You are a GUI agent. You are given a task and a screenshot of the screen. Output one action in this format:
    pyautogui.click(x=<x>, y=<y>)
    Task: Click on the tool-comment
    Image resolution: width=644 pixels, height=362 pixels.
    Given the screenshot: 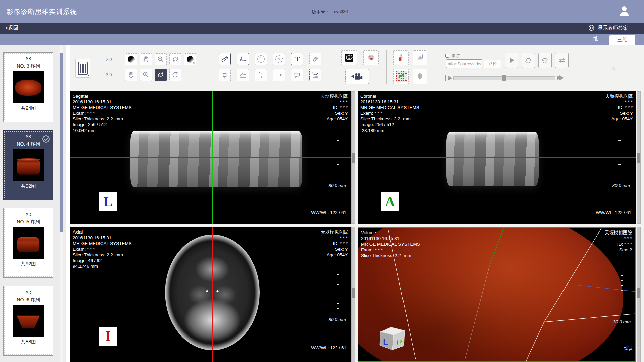 What is the action you would take?
    pyautogui.click(x=297, y=75)
    